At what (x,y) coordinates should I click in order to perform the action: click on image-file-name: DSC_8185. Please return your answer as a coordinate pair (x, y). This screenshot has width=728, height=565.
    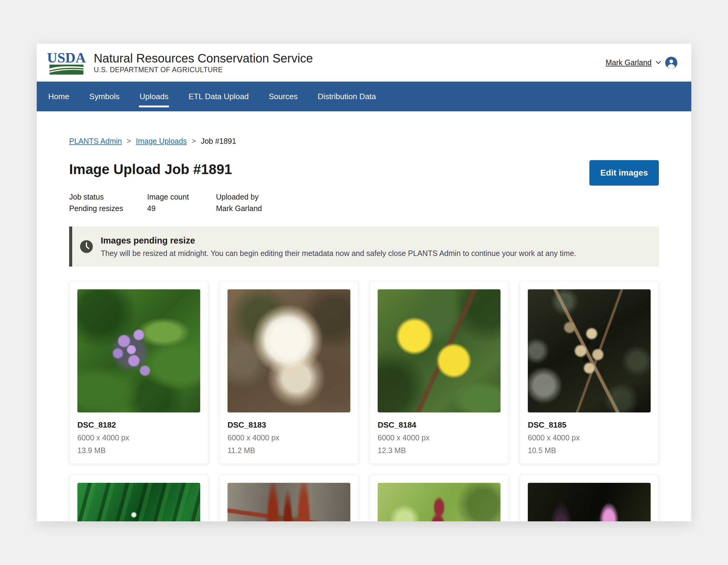
    Looking at the image, I should click on (589, 425).